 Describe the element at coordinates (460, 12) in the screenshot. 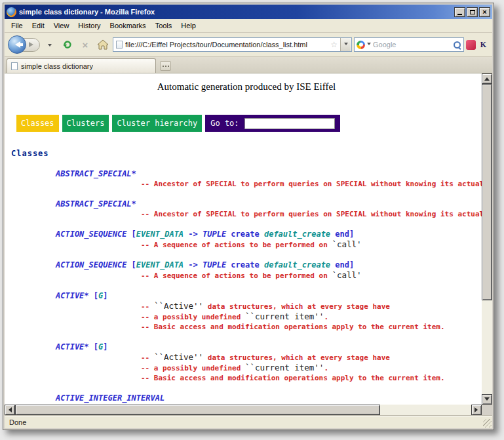

I see `minimize-button` at that location.